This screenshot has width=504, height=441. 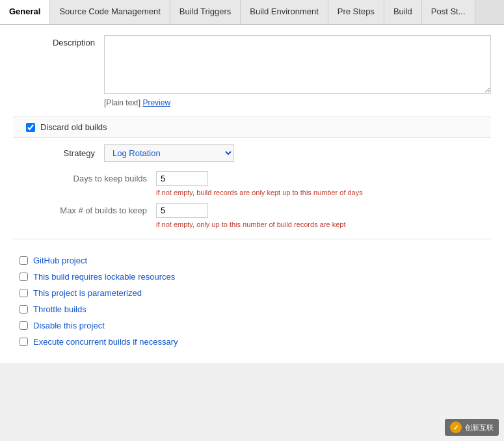 I want to click on option-row: GitHub project, so click(x=252, y=260).